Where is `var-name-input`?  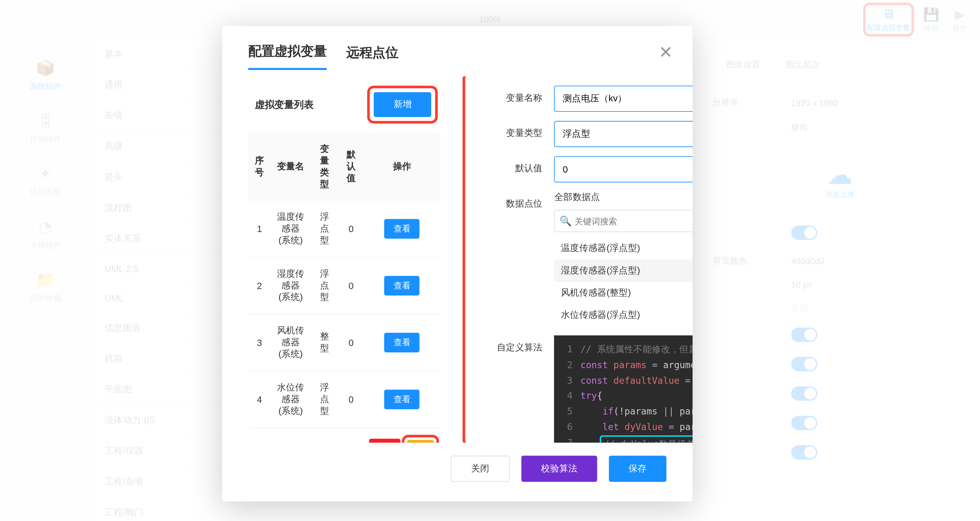 var-name-input is located at coordinates (623, 99).